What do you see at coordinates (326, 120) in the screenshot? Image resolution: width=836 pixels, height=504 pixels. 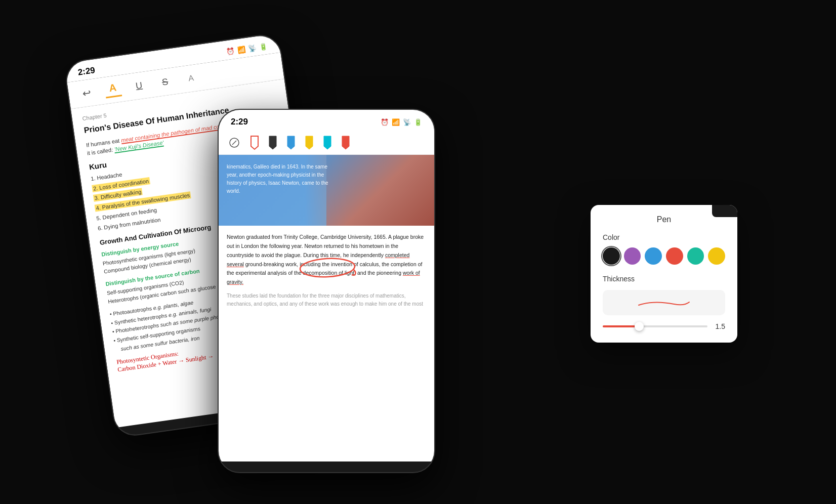 I see `status-bar-front: 2:29 ⏰ 📶 📡 🔋` at bounding box center [326, 120].